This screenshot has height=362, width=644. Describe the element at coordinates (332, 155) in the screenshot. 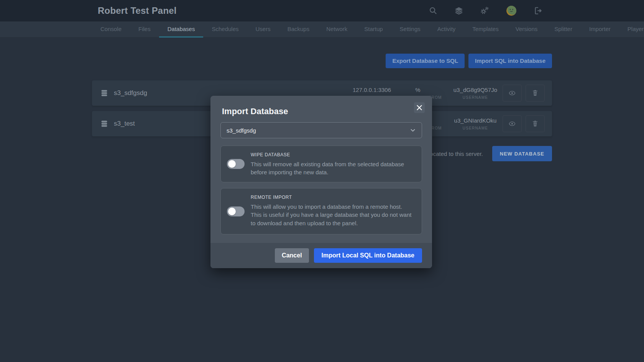

I see `wipe-database-label: WIPE DATABASE` at that location.